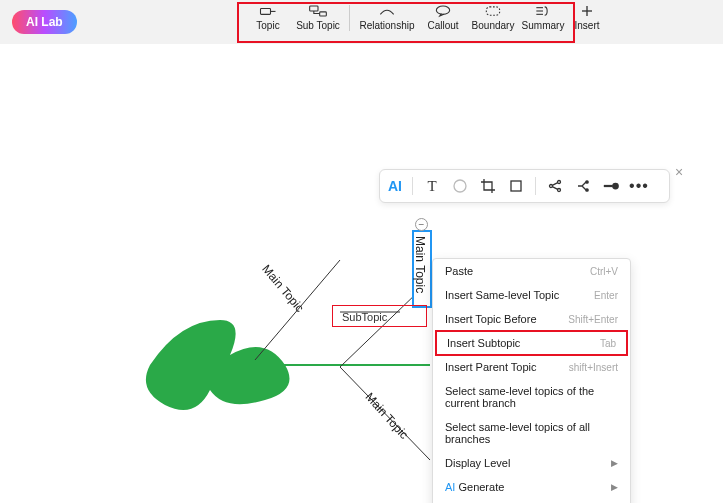 The image size is (723, 503). I want to click on summary-icon, so click(543, 11).